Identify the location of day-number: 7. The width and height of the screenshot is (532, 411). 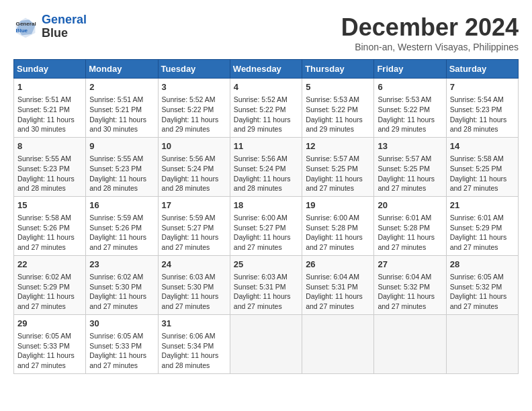
(482, 87).